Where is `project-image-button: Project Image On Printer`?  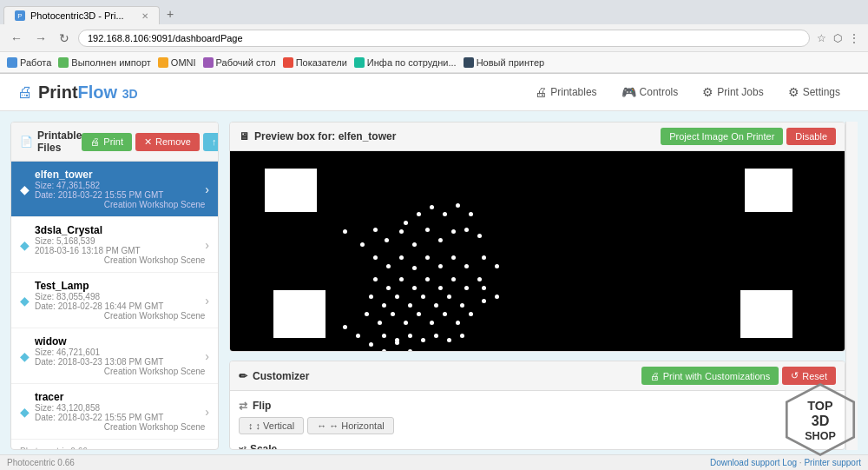 project-image-button: Project Image On Printer is located at coordinates (722, 136).